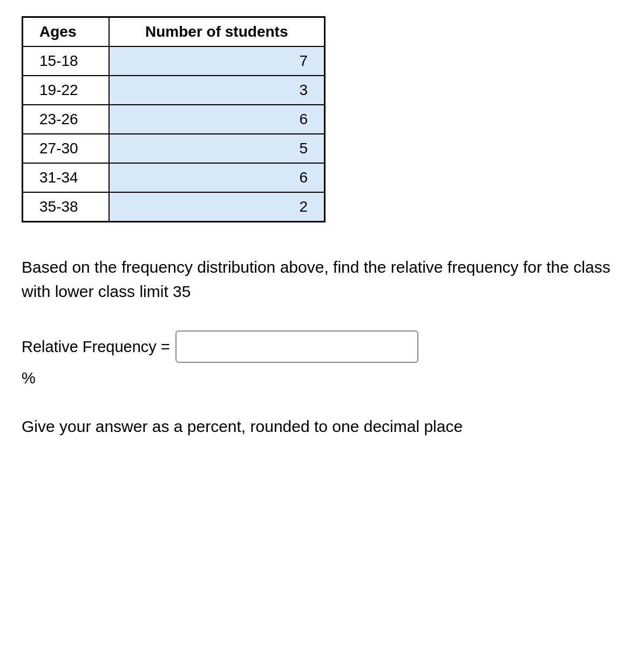  Describe the element at coordinates (322, 427) in the screenshot. I see `footer-text: Give your answer as a percent, rounded t…` at that location.